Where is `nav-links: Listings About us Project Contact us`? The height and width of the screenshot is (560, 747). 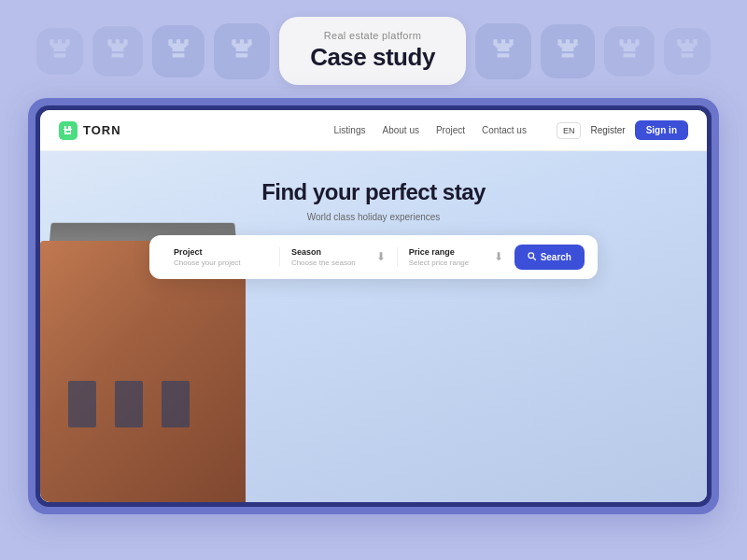 nav-links: Listings About us Project Contact us is located at coordinates (430, 131).